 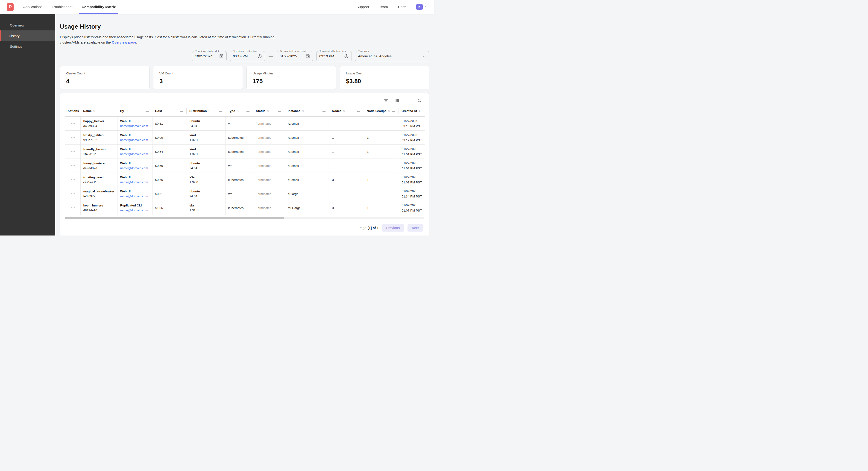 I want to click on column-header-name: Name↑↓, so click(x=99, y=111).